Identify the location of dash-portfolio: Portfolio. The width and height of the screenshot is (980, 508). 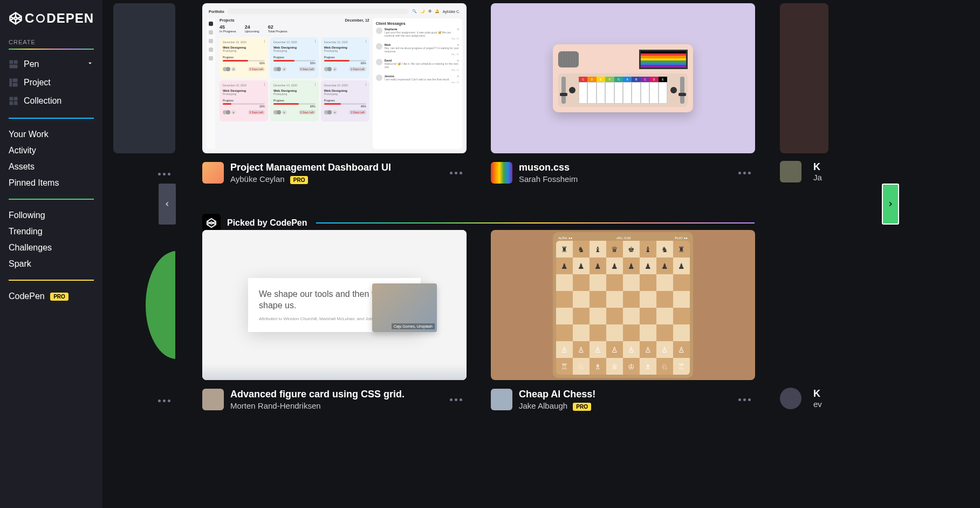
(217, 12).